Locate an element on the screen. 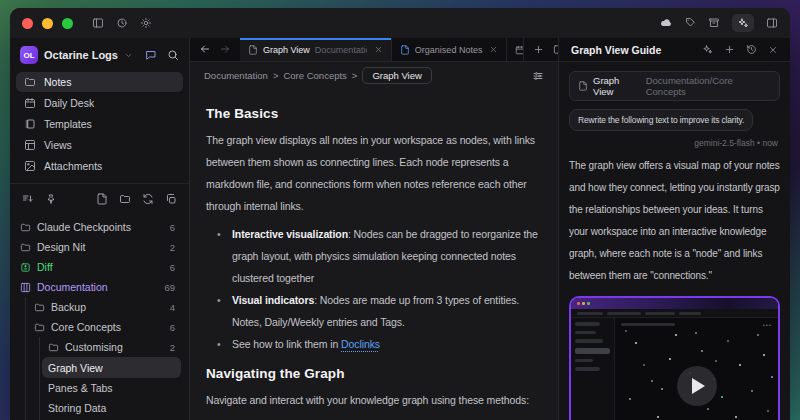 The height and width of the screenshot is (420, 800). cloud-sync-icon is located at coordinates (666, 23).